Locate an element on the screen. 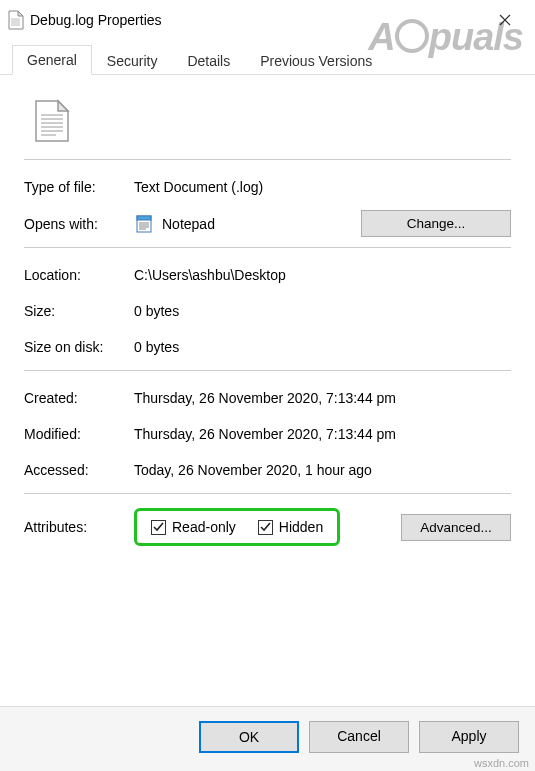 The image size is (535, 771). label-size: Size: is located at coordinates (79, 311).